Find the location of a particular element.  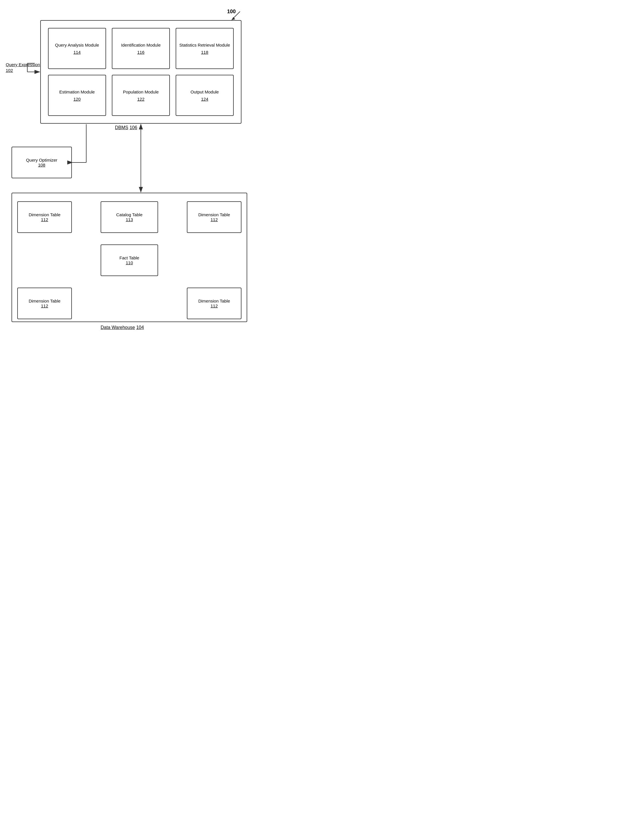

dbms-label: DBMS 106 is located at coordinates (126, 128).